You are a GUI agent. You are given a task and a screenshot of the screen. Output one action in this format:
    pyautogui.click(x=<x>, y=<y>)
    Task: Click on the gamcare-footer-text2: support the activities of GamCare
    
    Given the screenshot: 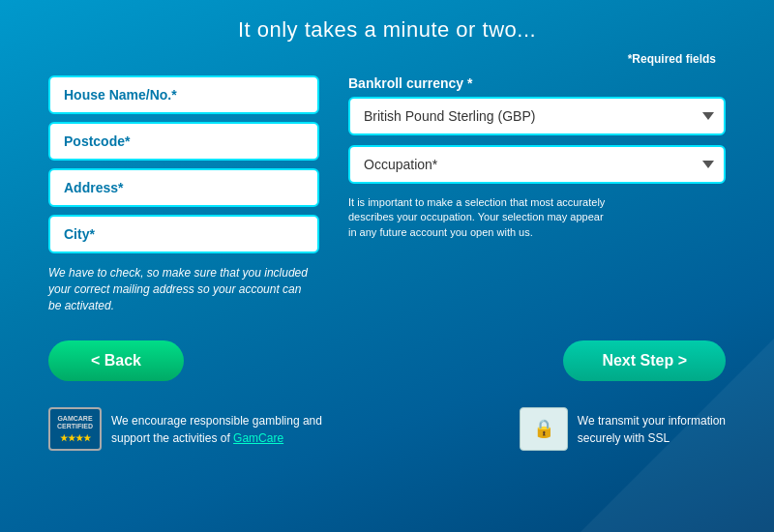 What is the action you would take?
    pyautogui.click(x=217, y=438)
    